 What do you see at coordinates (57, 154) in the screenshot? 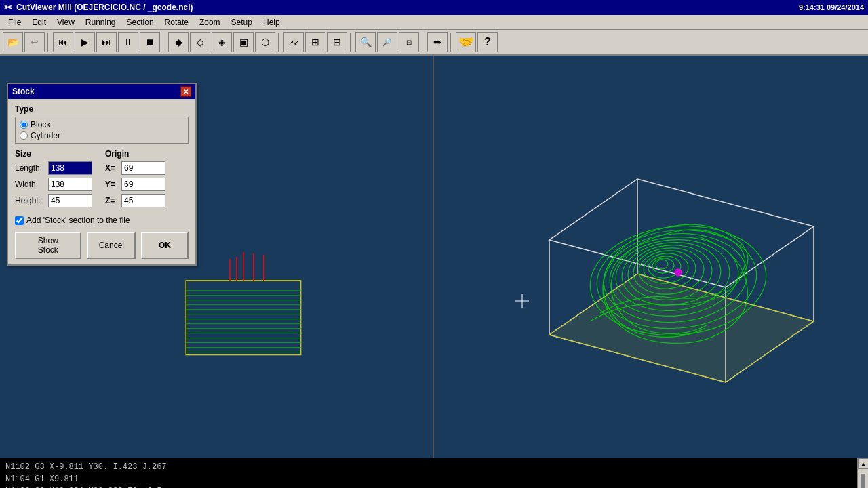
I see `size-label: Size` at bounding box center [57, 154].